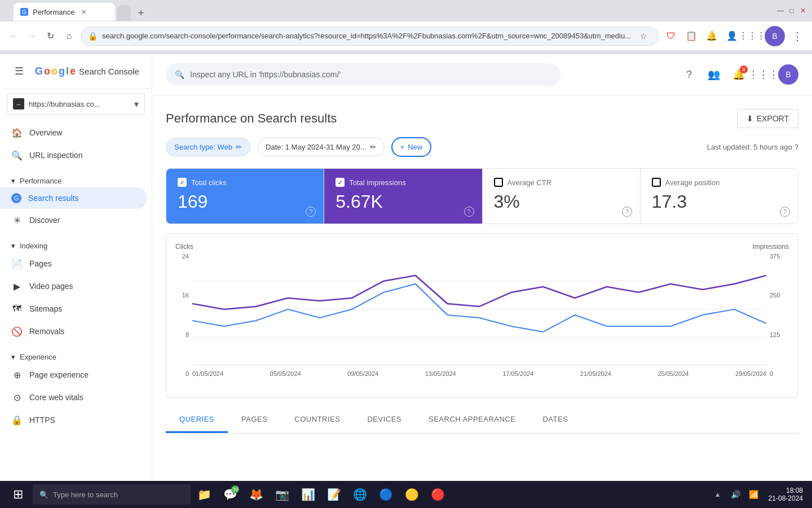 This screenshot has width=812, height=508. What do you see at coordinates (403, 196) in the screenshot?
I see `metric-total-impressions: Total impressions 5.67K ?` at bounding box center [403, 196].